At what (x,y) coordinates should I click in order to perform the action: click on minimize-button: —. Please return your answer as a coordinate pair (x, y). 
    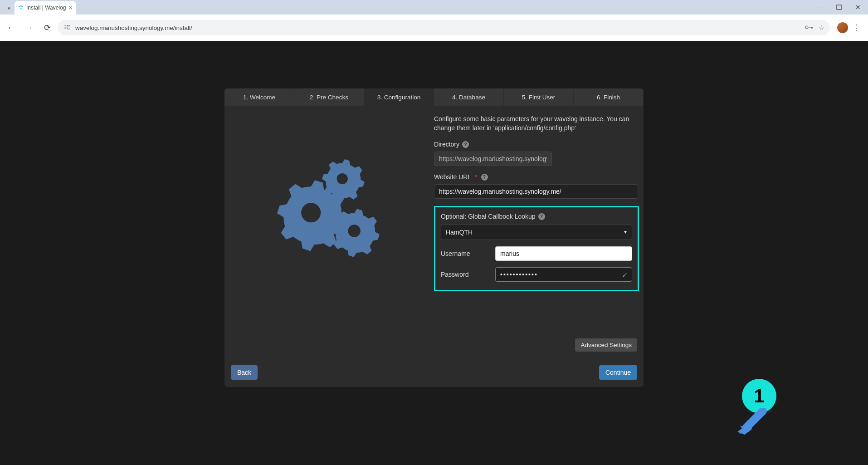
    Looking at the image, I should click on (820, 7).